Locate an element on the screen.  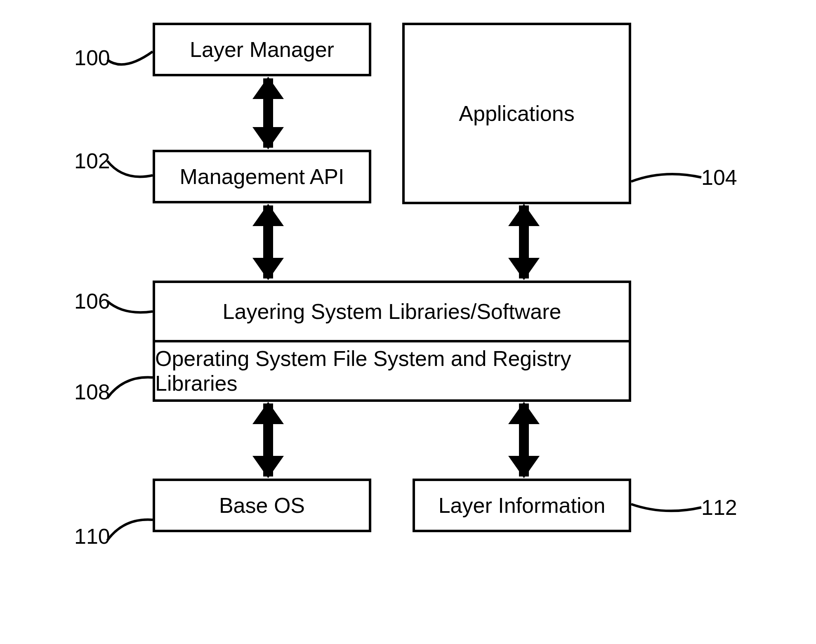
box-label: Management API is located at coordinates (262, 177).